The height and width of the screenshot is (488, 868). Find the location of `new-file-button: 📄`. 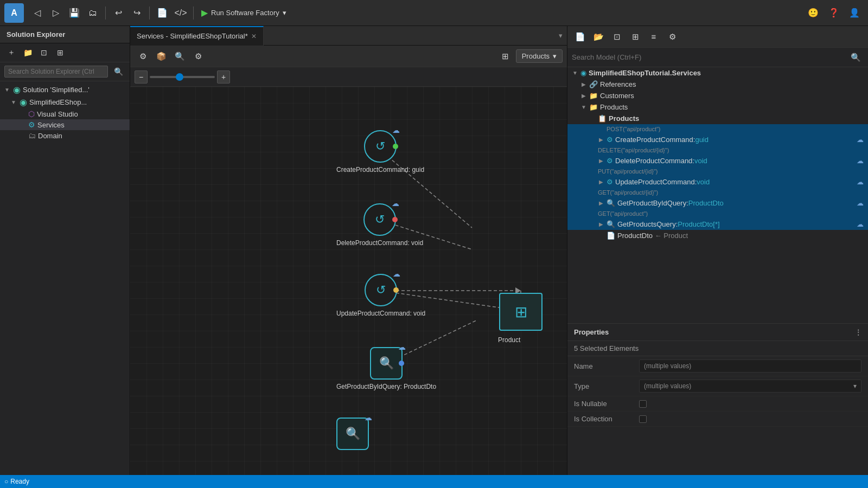

new-file-button: 📄 is located at coordinates (162, 13).